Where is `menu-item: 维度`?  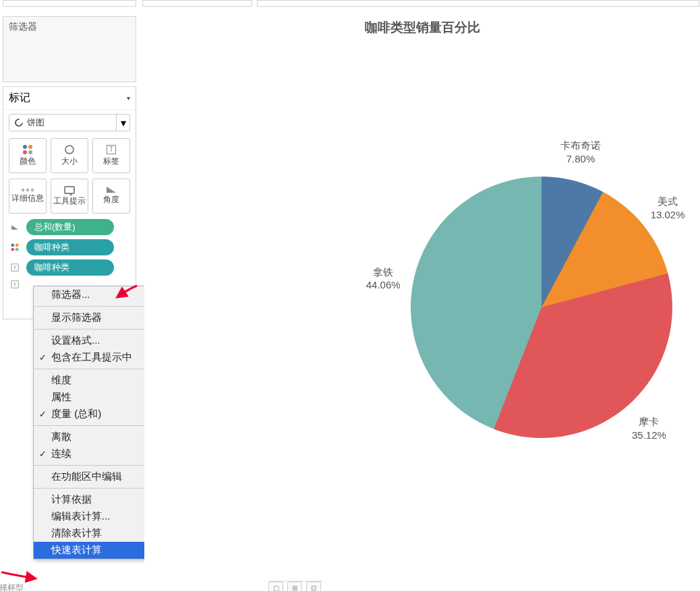
menu-item: 维度 is located at coordinates (95, 380).